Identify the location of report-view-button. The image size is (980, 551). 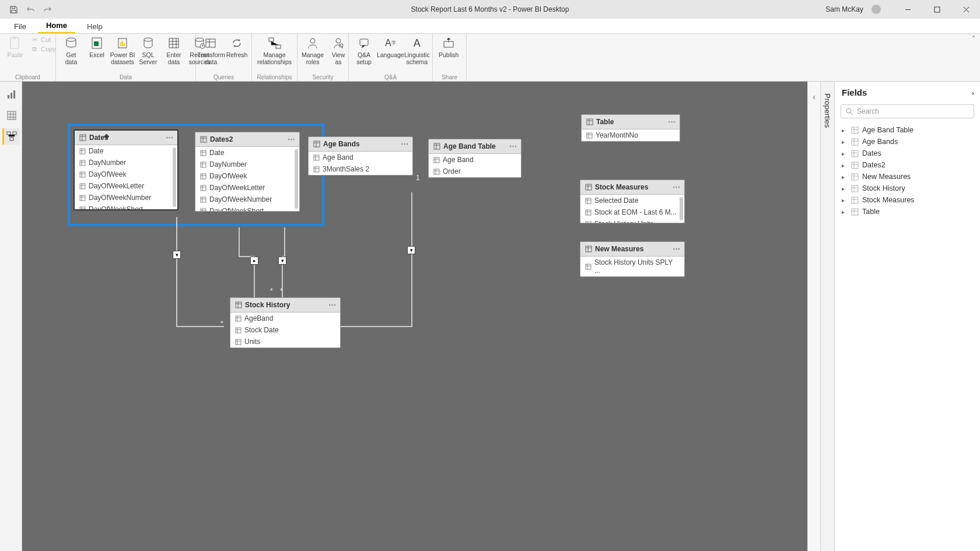
(11, 94).